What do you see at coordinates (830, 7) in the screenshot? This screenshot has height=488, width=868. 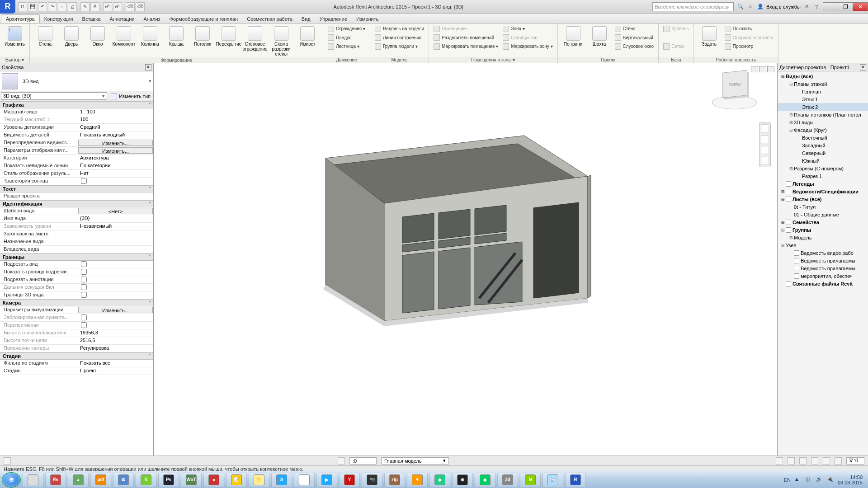 I see `minimize-button: —` at bounding box center [830, 7].